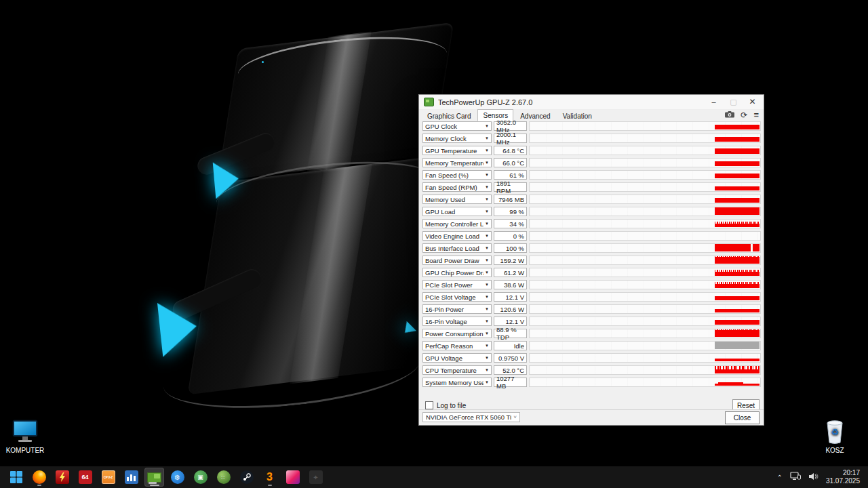  I want to click on sensor-select: Board Power Draw▼, so click(457, 260).